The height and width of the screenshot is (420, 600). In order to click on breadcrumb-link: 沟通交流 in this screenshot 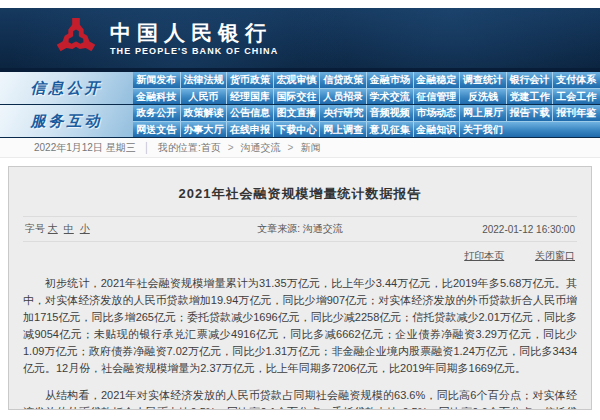, I will do `click(261, 148)`.